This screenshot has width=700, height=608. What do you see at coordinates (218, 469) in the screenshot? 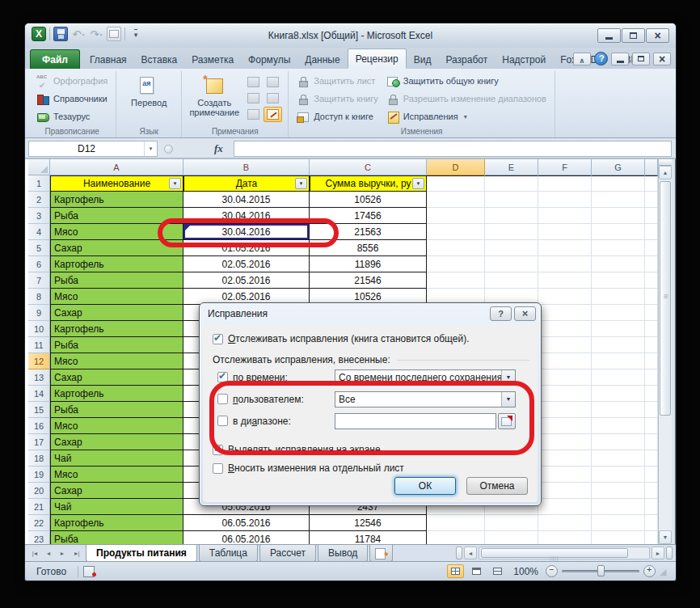
I see `list-on-new-sheet-checkbox` at bounding box center [218, 469].